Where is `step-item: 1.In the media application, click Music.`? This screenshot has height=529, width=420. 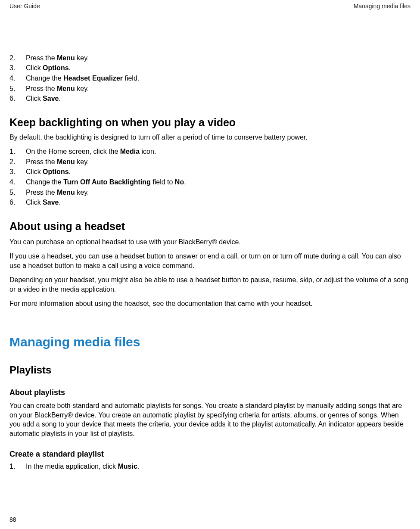
step-item: 1.In the media application, click Music. is located at coordinates (210, 467).